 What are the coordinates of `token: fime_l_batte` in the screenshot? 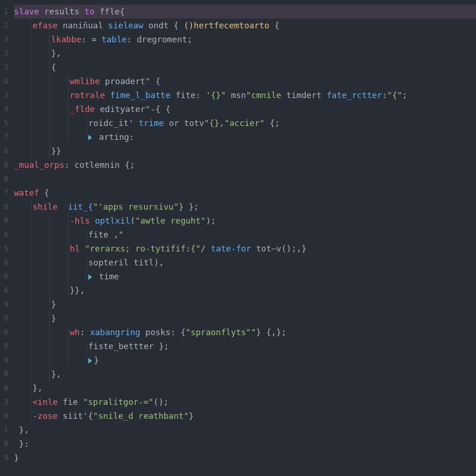 It's located at (140, 95).